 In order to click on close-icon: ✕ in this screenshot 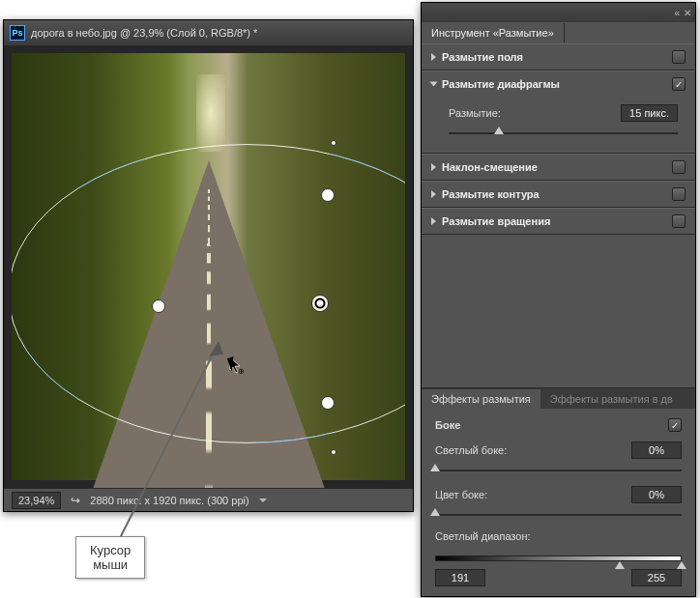, I will do `click(687, 14)`.